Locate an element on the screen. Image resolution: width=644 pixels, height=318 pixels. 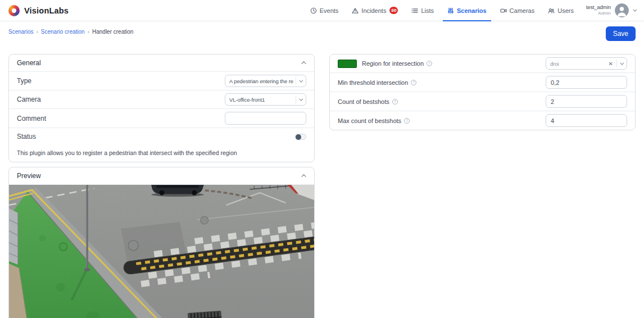
region-label: Region for intersection is located at coordinates (393, 63).